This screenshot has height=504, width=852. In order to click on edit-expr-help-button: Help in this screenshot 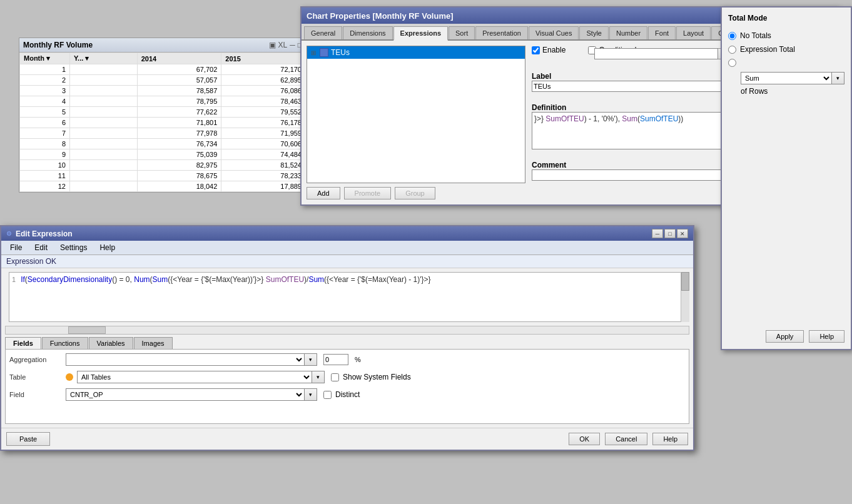, I will do `click(671, 439)`.